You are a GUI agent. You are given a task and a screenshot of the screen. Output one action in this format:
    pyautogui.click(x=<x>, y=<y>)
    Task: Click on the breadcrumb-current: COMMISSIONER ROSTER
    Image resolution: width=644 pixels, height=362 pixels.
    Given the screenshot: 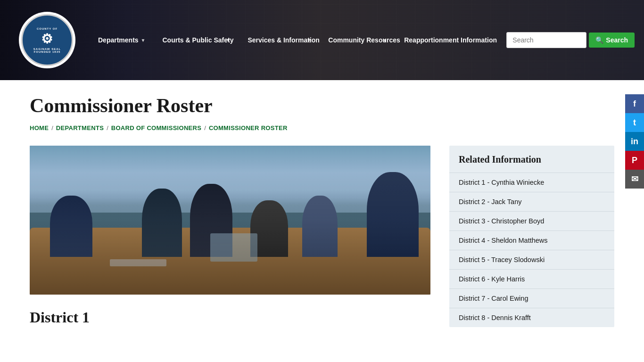 What is the action you would take?
    pyautogui.click(x=248, y=128)
    